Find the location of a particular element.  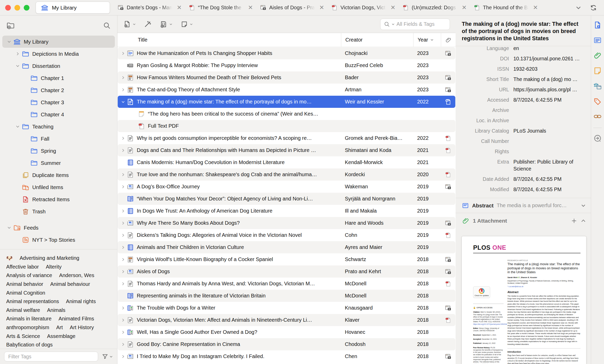

quick-search is located at coordinates (415, 24).